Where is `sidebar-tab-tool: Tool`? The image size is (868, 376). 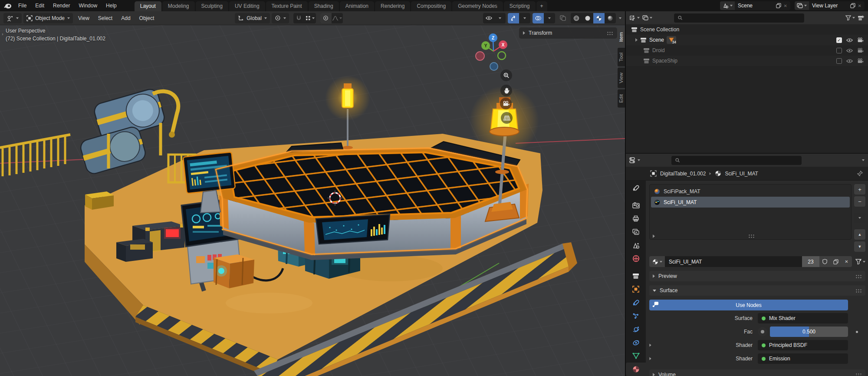 sidebar-tab-tool: Tool is located at coordinates (621, 57).